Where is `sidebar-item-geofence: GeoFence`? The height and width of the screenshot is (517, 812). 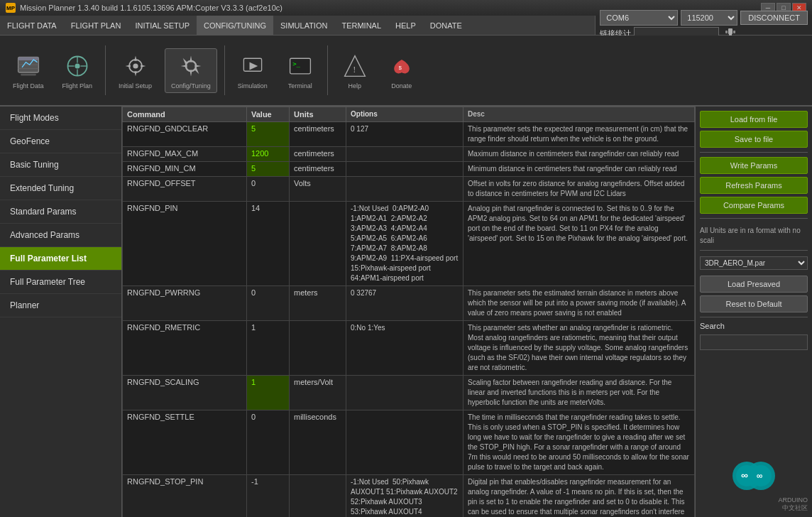 sidebar-item-geofence: GeoFence is located at coordinates (61, 142).